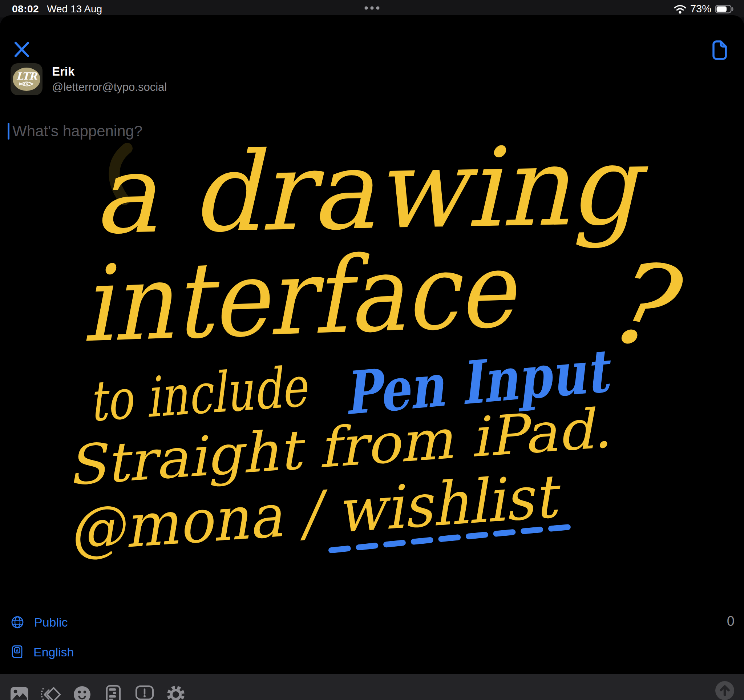  I want to click on fish-icon, so click(27, 84).